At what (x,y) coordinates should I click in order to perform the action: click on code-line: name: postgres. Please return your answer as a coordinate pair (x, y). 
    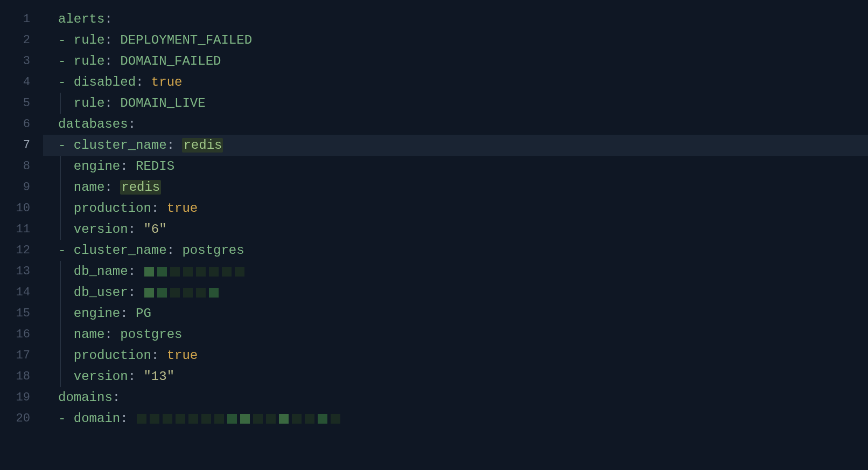
    Looking at the image, I should click on (456, 334).